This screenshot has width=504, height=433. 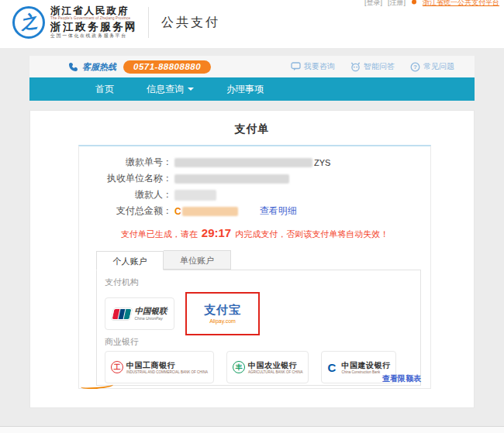 What do you see at coordinates (254, 178) in the screenshot?
I see `field-row-collection-unit: 执收单位名称：` at bounding box center [254, 178].